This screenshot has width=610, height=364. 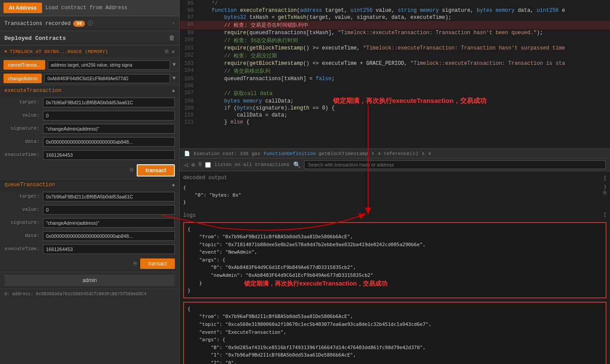 I want to click on back-icon: ◁, so click(x=186, y=165).